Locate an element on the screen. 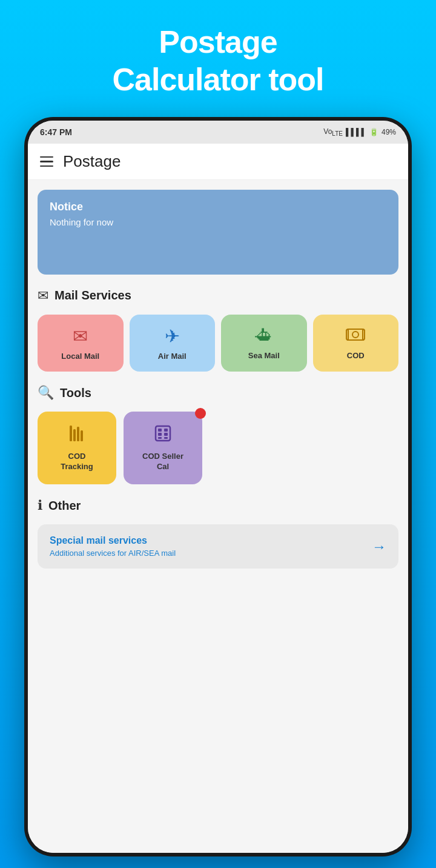  mail-services-header: ✉ Mail Services is located at coordinates (218, 296).